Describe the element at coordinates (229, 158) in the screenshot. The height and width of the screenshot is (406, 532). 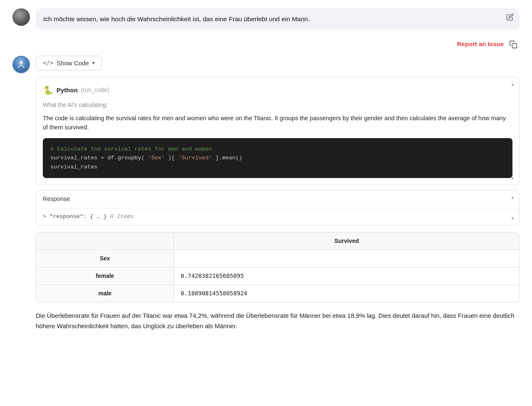
I see `code-plain-4: ].mean()` at that location.